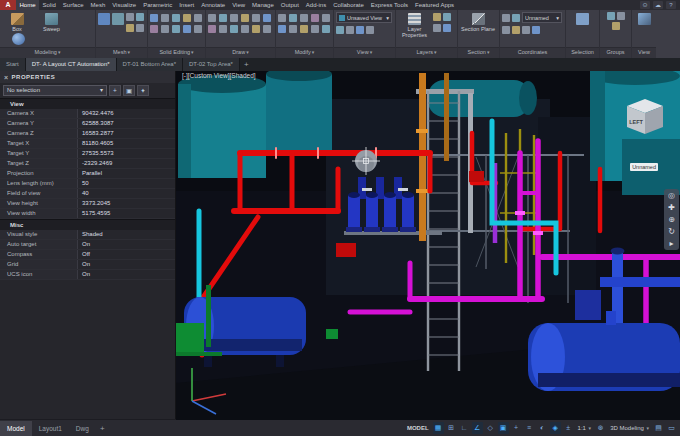 The width and height of the screenshot is (680, 436). I want to click on file-tab-start: Start, so click(13, 64).